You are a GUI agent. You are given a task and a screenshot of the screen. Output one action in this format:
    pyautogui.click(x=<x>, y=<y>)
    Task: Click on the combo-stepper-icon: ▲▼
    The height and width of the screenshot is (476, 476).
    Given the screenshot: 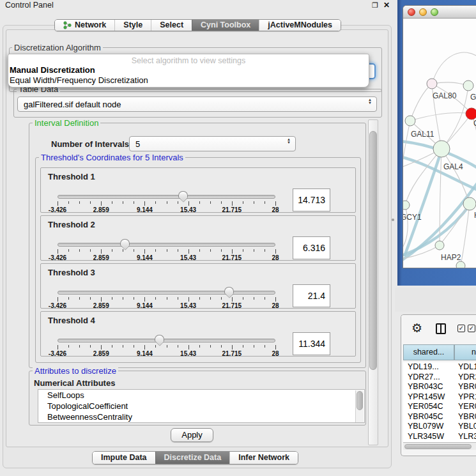 What is the action you would take?
    pyautogui.click(x=289, y=141)
    